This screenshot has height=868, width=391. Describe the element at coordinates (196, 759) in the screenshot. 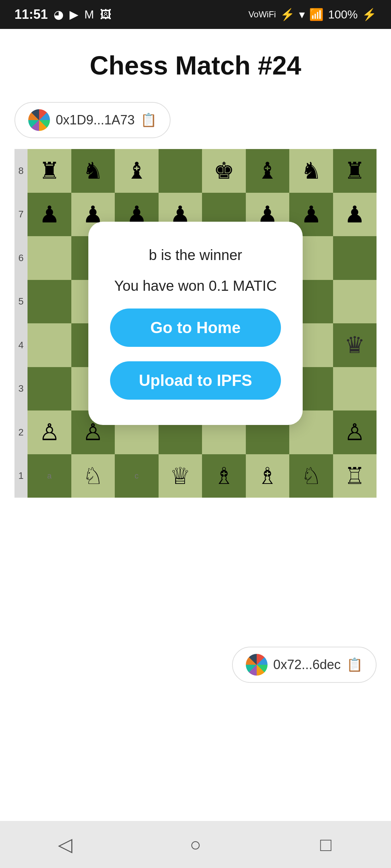

I see `spacer` at that location.